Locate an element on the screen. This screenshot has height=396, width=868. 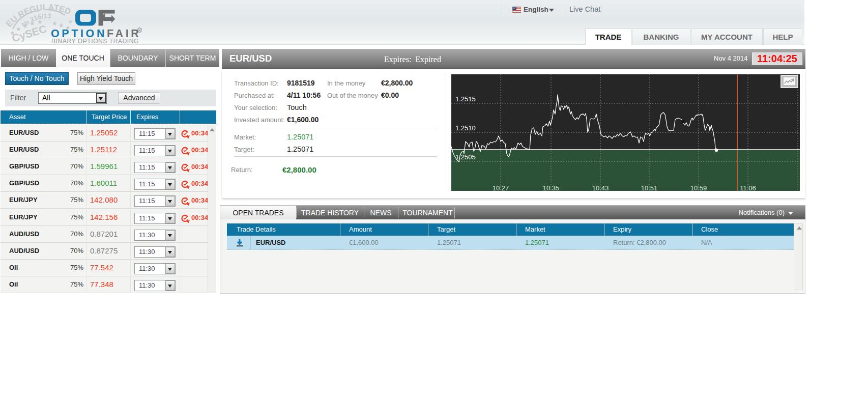
svg-text: 1.2505 is located at coordinates (466, 157).